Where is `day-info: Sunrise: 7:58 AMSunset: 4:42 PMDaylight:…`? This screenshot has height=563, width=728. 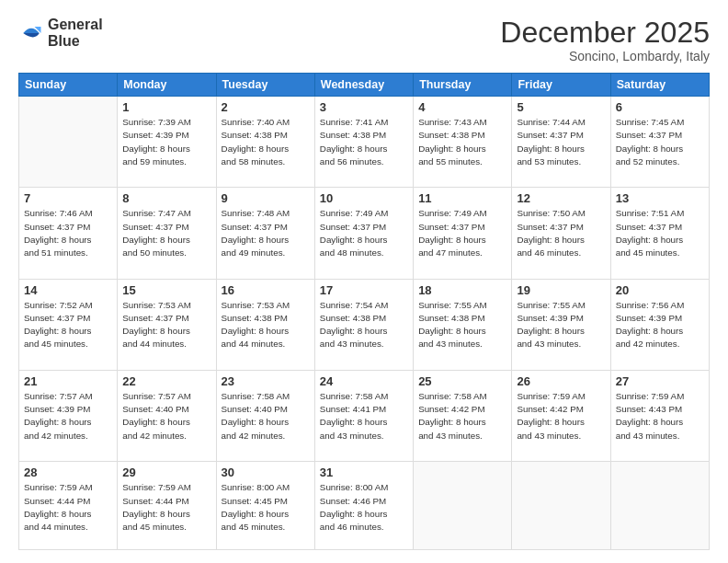
day-info: Sunrise: 7:58 AMSunset: 4:42 PMDaylight:… is located at coordinates (462, 416).